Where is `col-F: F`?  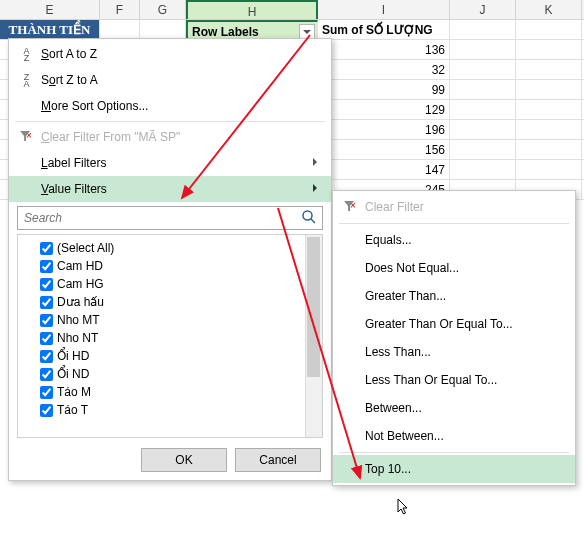
col-F: F is located at coordinates (120, 10).